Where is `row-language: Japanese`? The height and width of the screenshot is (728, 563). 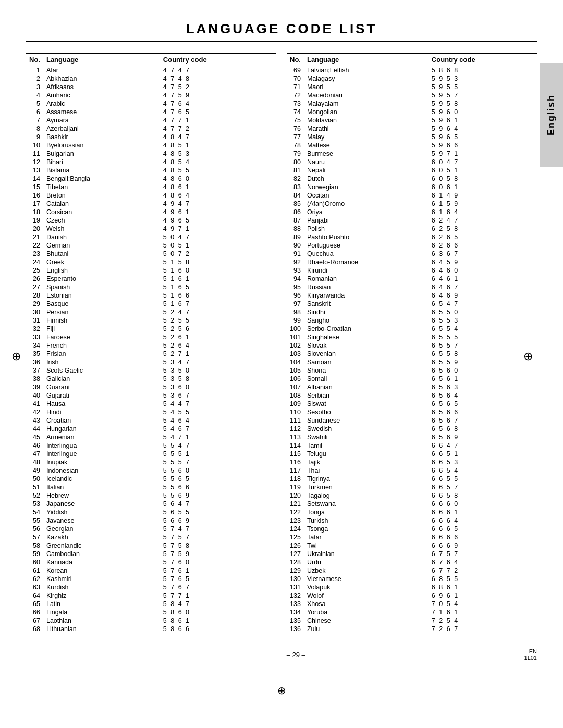
row-language: Japanese is located at coordinates (102, 504).